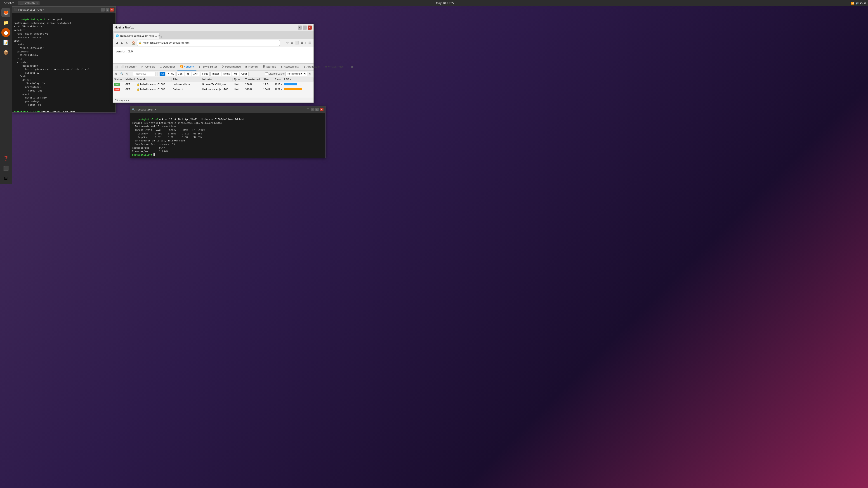 The width and height of the screenshot is (868, 488). I want to click on firefox-window-controls: − □ ✕, so click(305, 28).